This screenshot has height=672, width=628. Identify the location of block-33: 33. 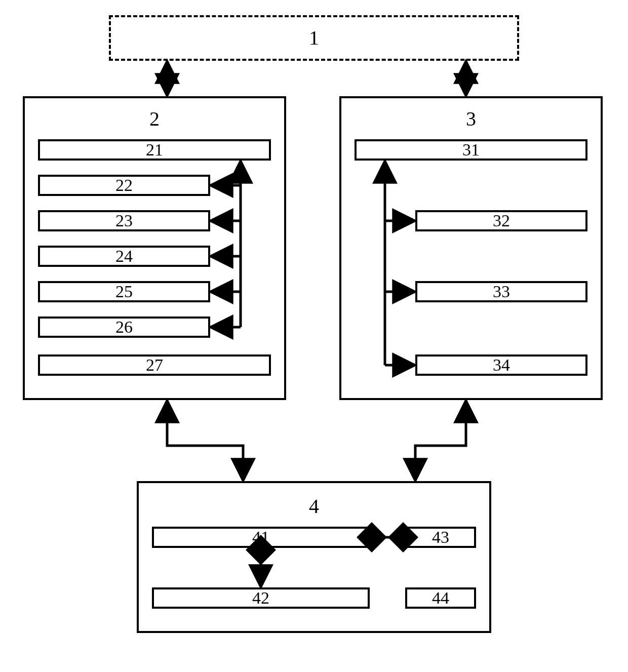
(501, 292).